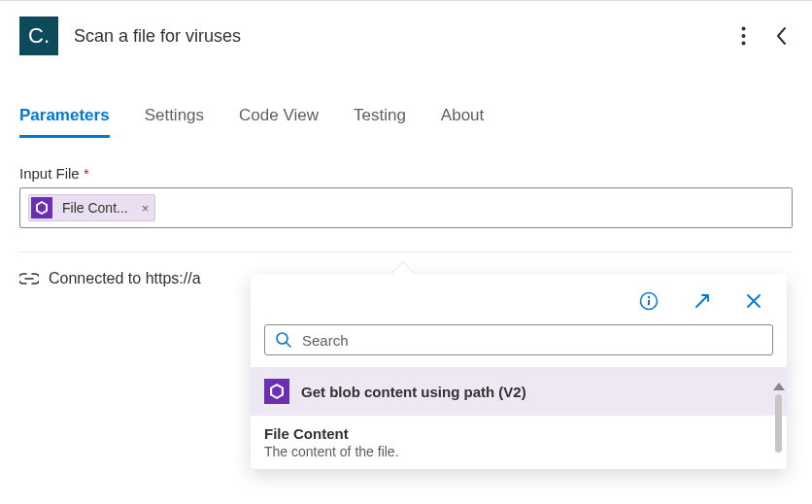 This screenshot has height=504, width=812. I want to click on link-icon, so click(29, 279).